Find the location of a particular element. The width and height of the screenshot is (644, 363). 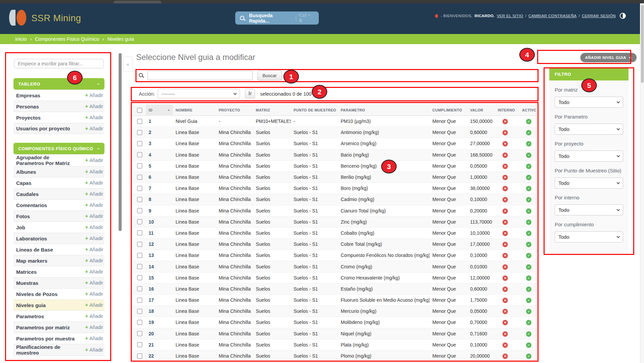

cell-id: 2 is located at coordinates (159, 132).